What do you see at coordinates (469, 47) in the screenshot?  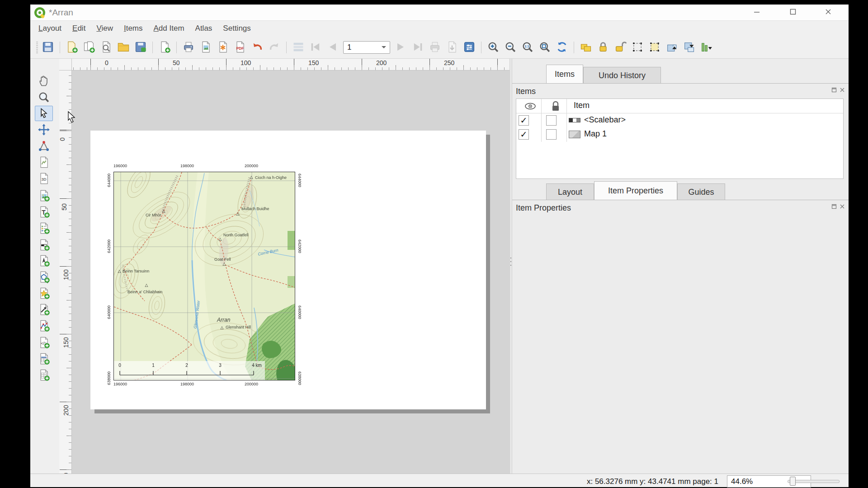 I see `atlas-settings-button` at bounding box center [469, 47].